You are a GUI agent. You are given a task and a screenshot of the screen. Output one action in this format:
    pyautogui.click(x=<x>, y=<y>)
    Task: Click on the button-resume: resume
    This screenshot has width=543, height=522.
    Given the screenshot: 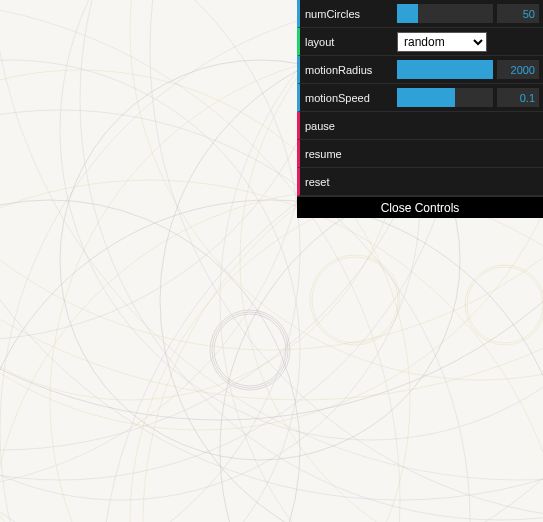 What is the action you would take?
    pyautogui.click(x=420, y=154)
    